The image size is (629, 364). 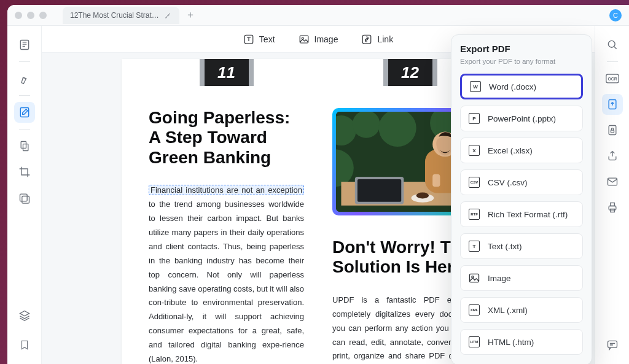 What do you see at coordinates (226, 274) in the screenshot?
I see `body-paragraph: Financial institutions are not an except…` at bounding box center [226, 274].